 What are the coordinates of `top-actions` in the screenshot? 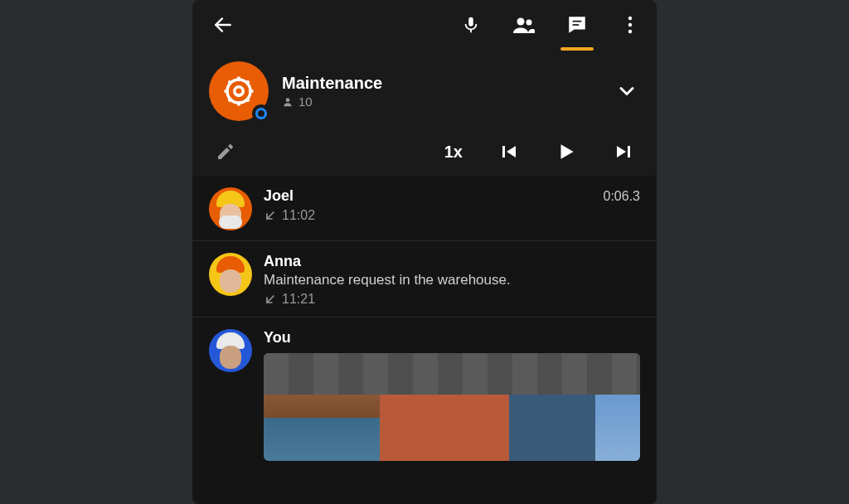 It's located at (551, 25).